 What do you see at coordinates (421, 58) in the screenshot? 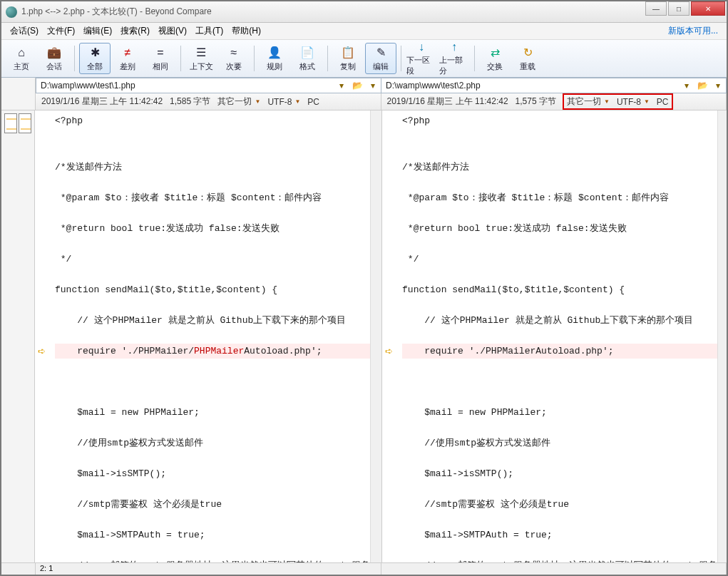
I see `next-section-button: ↓下一区段` at bounding box center [421, 58].